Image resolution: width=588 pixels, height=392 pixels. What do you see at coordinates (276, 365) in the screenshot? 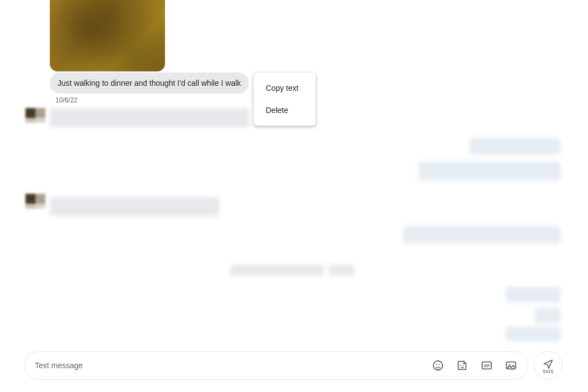
I see `message-composer: GIF` at bounding box center [276, 365].